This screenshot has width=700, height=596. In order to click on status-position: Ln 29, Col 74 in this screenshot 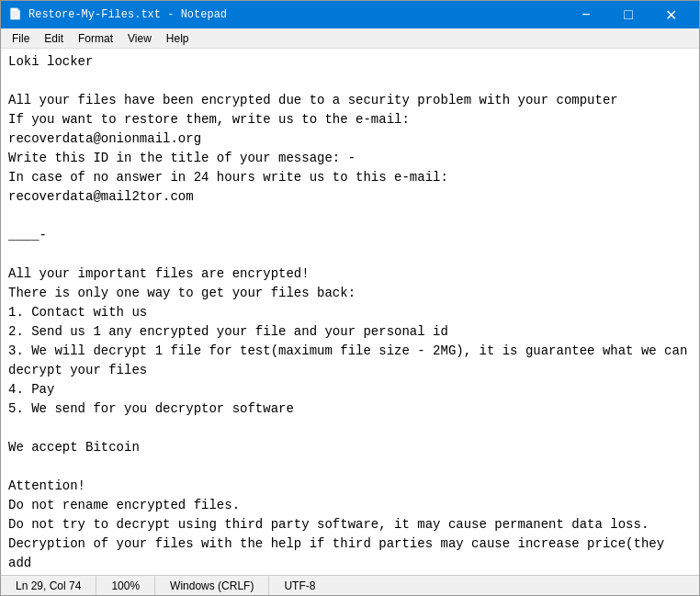, I will do `click(49, 586)`.